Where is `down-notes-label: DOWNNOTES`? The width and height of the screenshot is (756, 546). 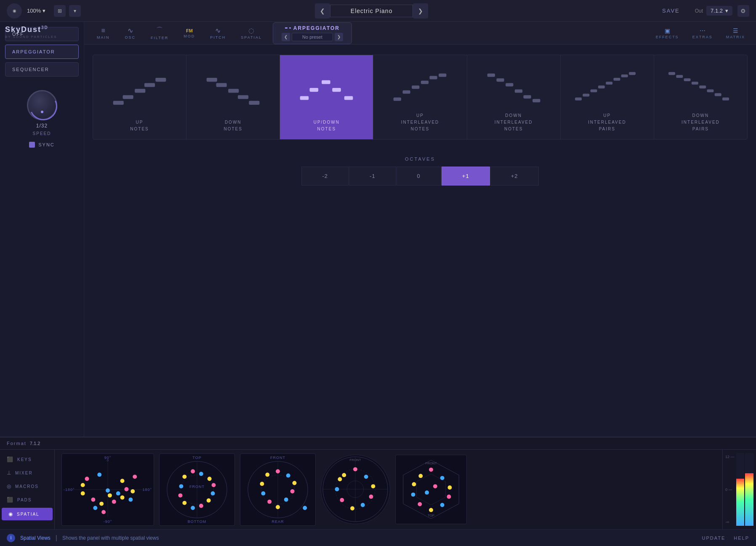
down-notes-label: DOWNNOTES is located at coordinates (233, 126).